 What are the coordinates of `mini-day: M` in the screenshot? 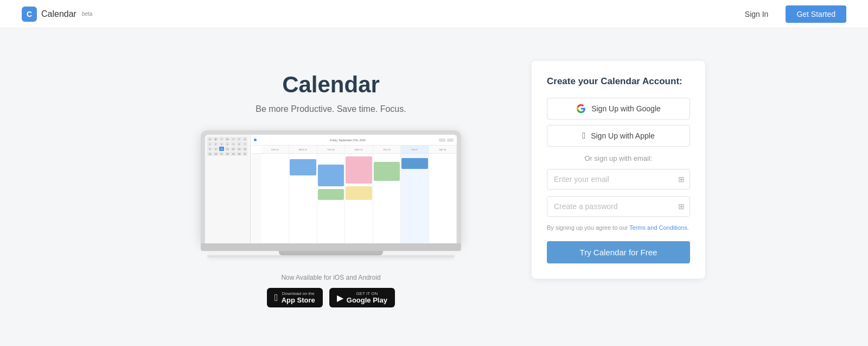 It's located at (216, 139).